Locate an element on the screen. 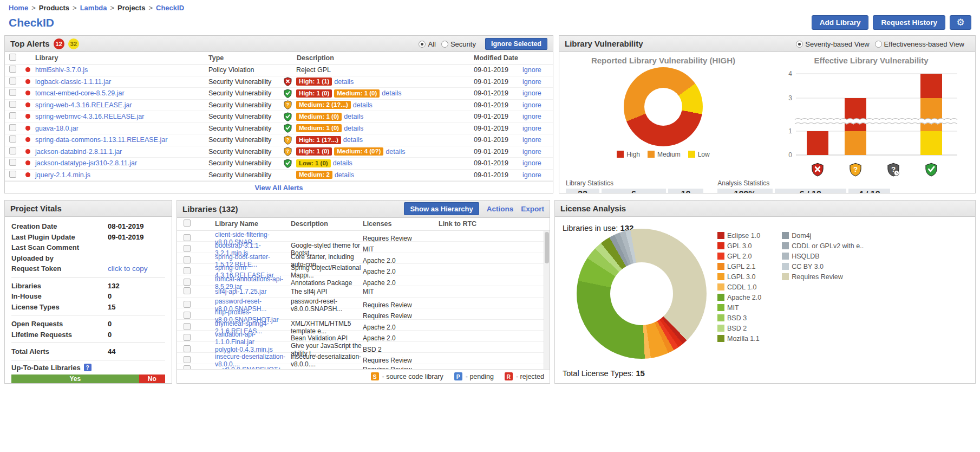  breadcrumb-item: Home is located at coordinates (18, 8).